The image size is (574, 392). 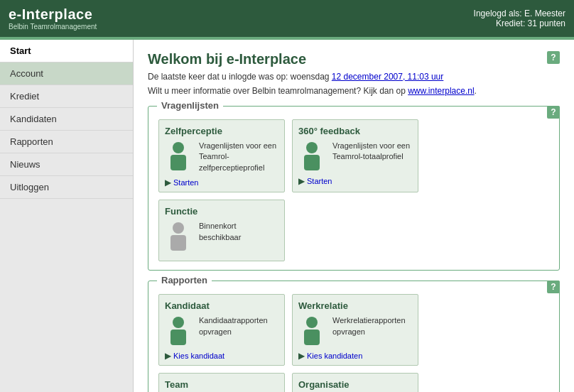 I want to click on sidebar-item-kandidaten: Kandidaten, so click(x=67, y=119).